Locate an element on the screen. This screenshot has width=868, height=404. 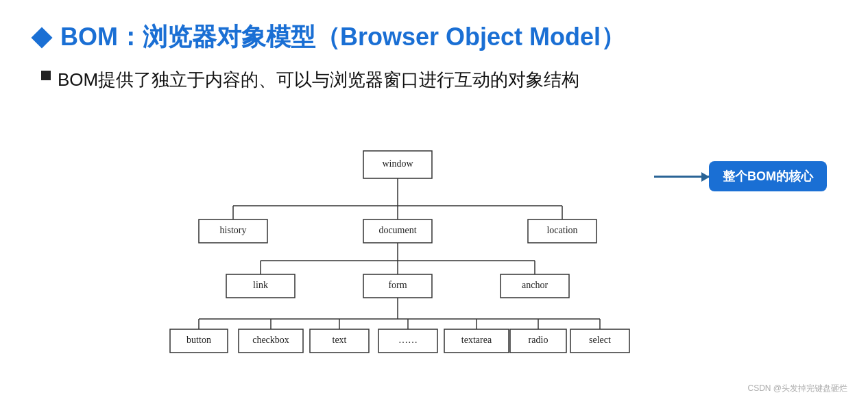
title-row: BOM：浏览器对象模型（Browser Object Model） is located at coordinates (434, 37).